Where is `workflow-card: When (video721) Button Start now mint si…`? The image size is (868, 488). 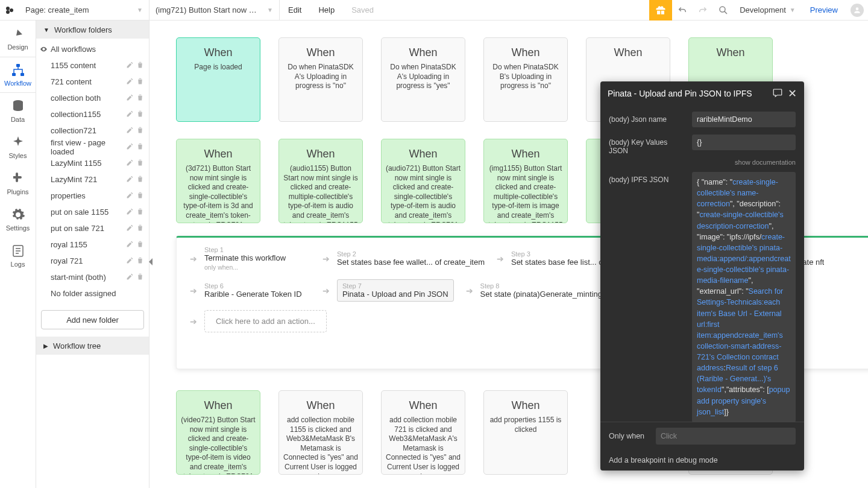
workflow-card: When (video721) Button Start now mint si… is located at coordinates (218, 433).